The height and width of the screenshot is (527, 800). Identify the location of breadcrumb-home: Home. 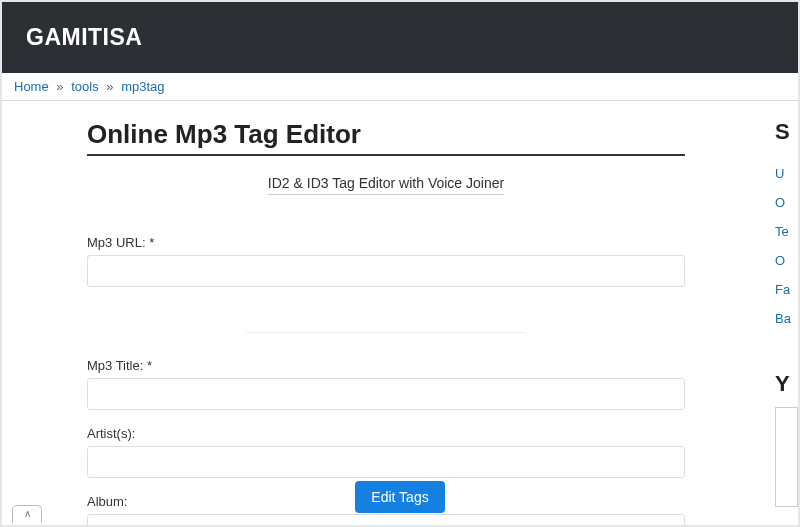
(32, 86).